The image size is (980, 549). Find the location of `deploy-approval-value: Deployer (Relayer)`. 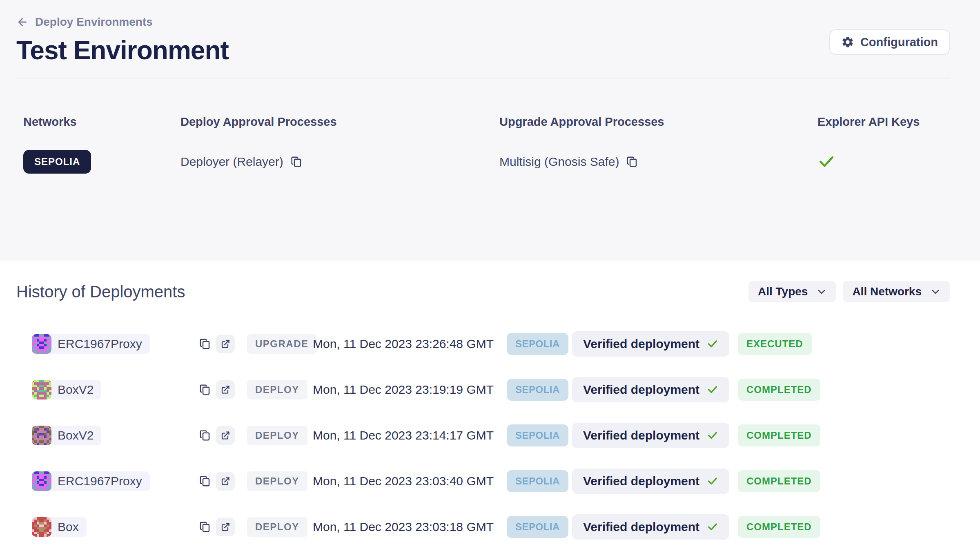

deploy-approval-value: Deployer (Relayer) is located at coordinates (232, 162).